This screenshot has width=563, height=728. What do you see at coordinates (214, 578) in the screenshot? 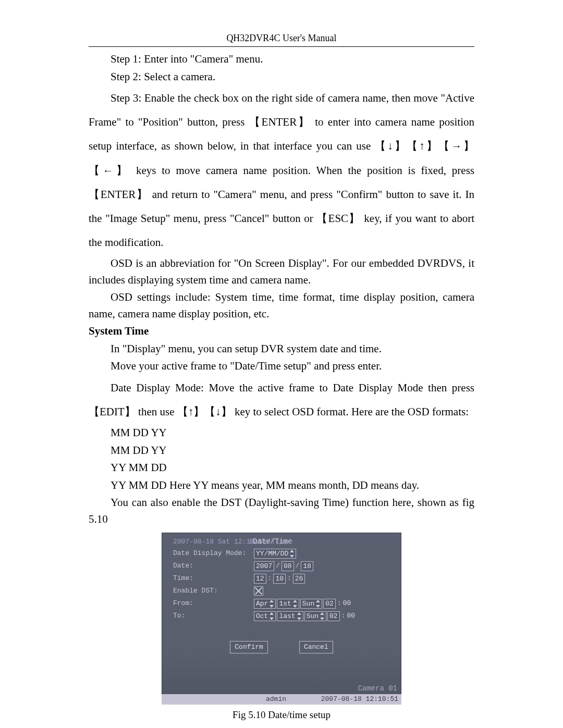
I see `label-time: Time:` at bounding box center [214, 578].